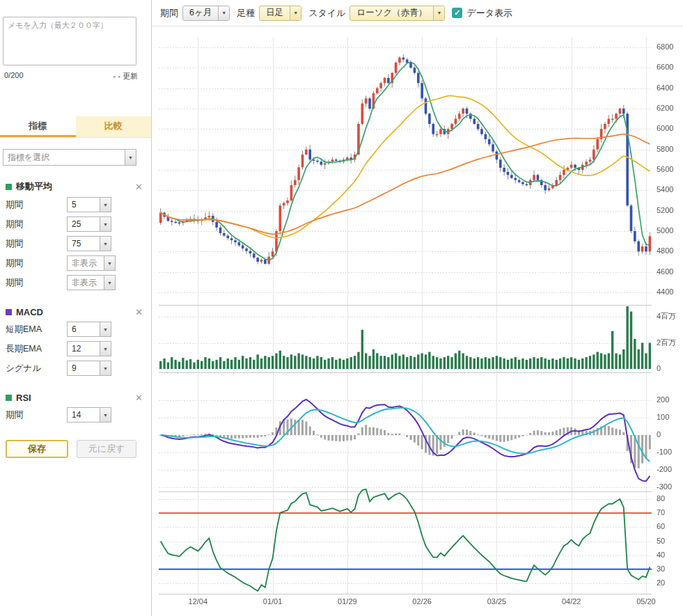 The height and width of the screenshot is (616, 683). What do you see at coordinates (89, 329) in the screenshot?
I see `macd-short-ema-select: 6 ▼` at bounding box center [89, 329].